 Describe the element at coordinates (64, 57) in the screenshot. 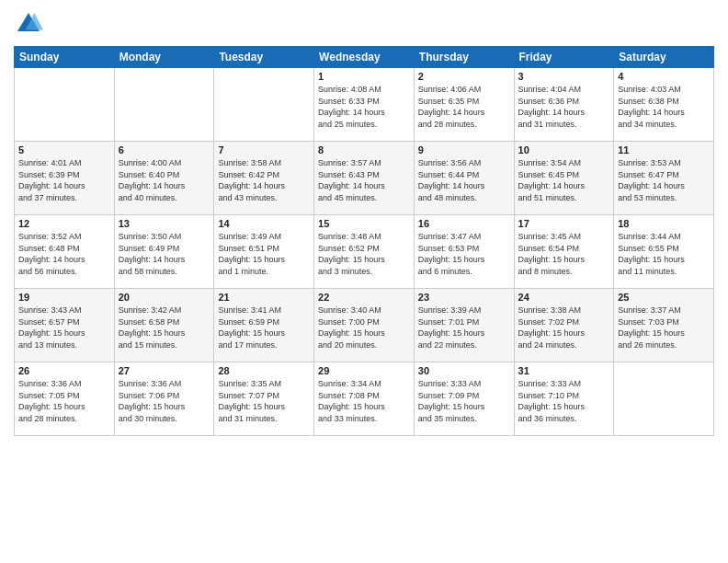

I see `header-cell-sunday: Sunday` at that location.